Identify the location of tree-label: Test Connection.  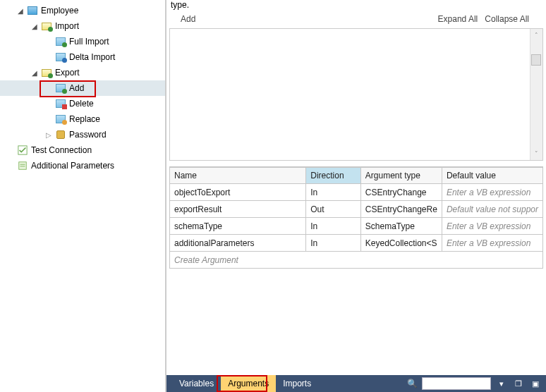
(61, 150).